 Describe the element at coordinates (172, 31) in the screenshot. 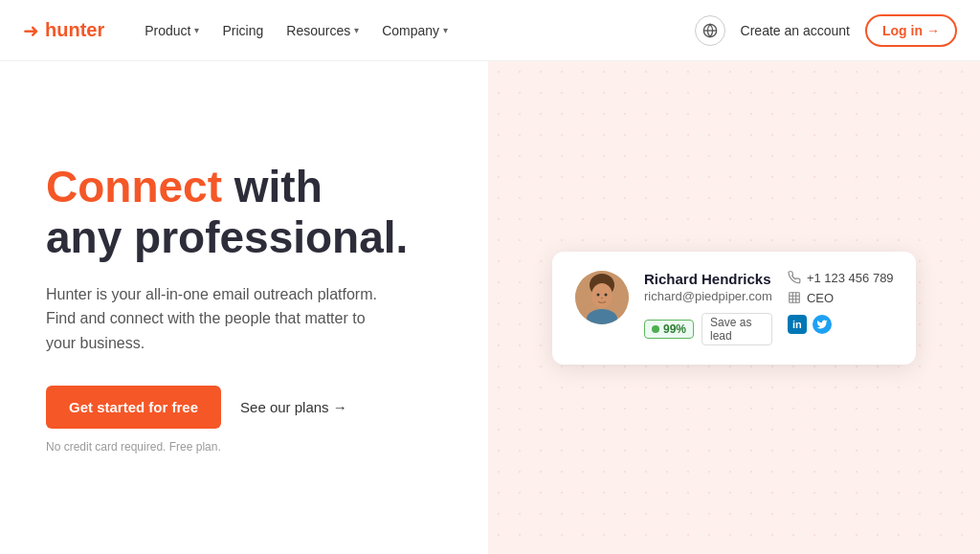

I see `nav-product: Product ▾` at that location.